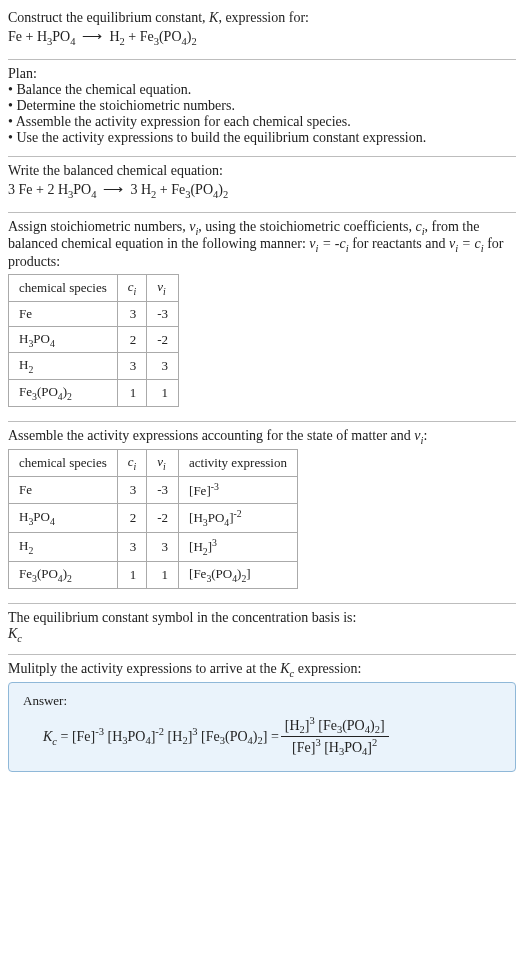  Describe the element at coordinates (194, 226) in the screenshot. I see `nu-i: νi` at that location.